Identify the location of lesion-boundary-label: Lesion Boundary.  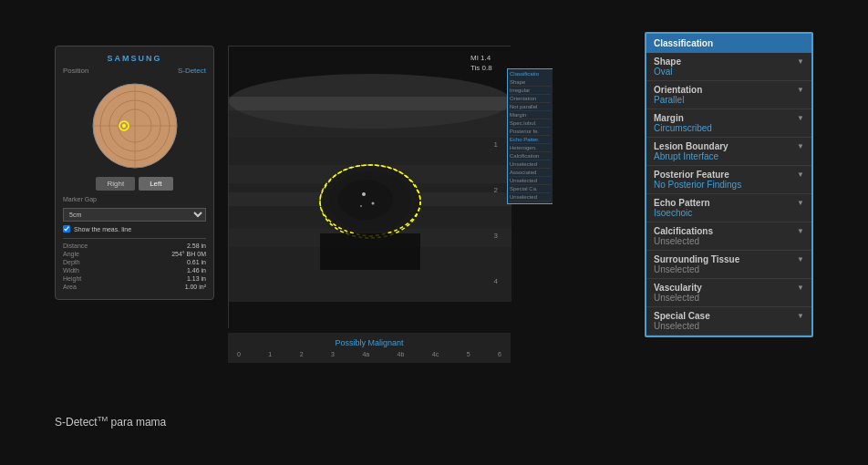
(691, 146).